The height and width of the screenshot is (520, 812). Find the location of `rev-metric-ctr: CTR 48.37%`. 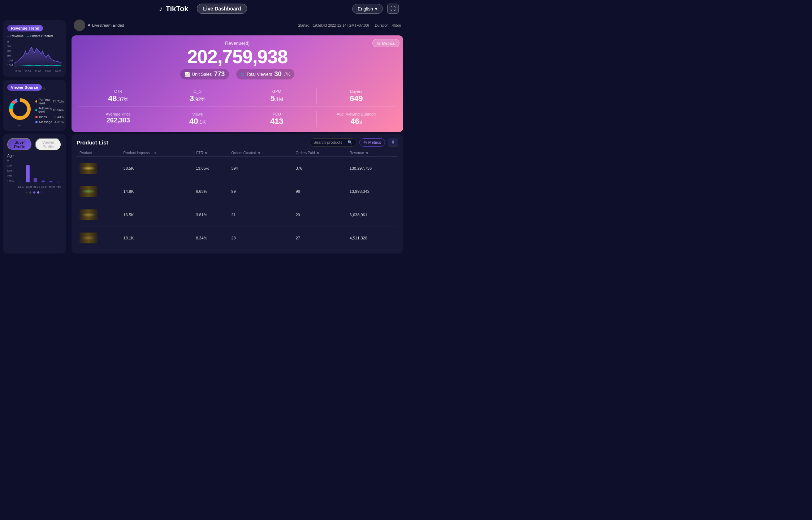

rev-metric-ctr: CTR 48.37% is located at coordinates (118, 96).